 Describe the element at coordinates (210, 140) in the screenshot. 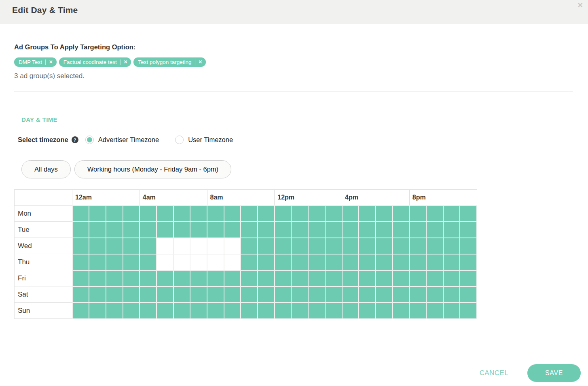

I see `user-timezone-label: User Timezone` at that location.